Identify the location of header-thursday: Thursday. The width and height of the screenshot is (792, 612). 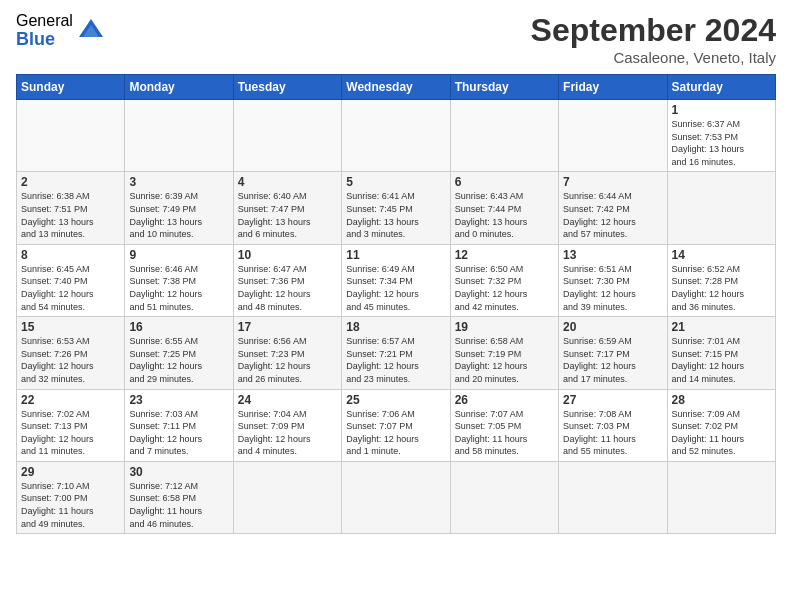
(504, 88).